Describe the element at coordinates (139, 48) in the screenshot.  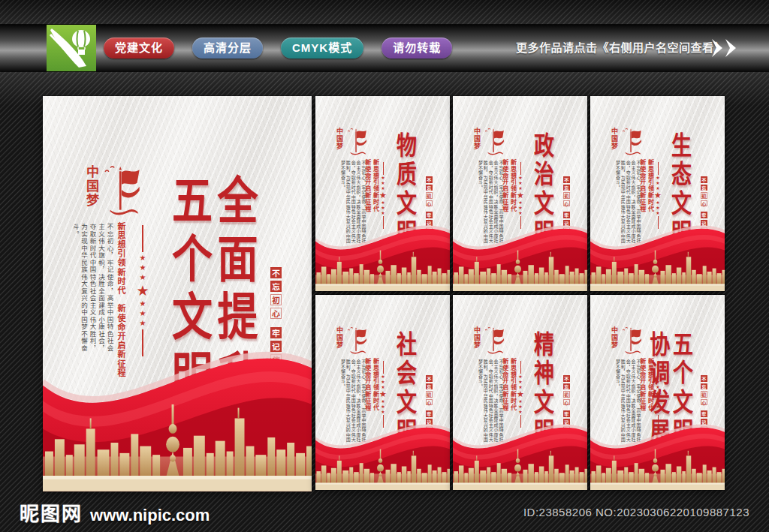
I see `badge-1: 党建文化` at that location.